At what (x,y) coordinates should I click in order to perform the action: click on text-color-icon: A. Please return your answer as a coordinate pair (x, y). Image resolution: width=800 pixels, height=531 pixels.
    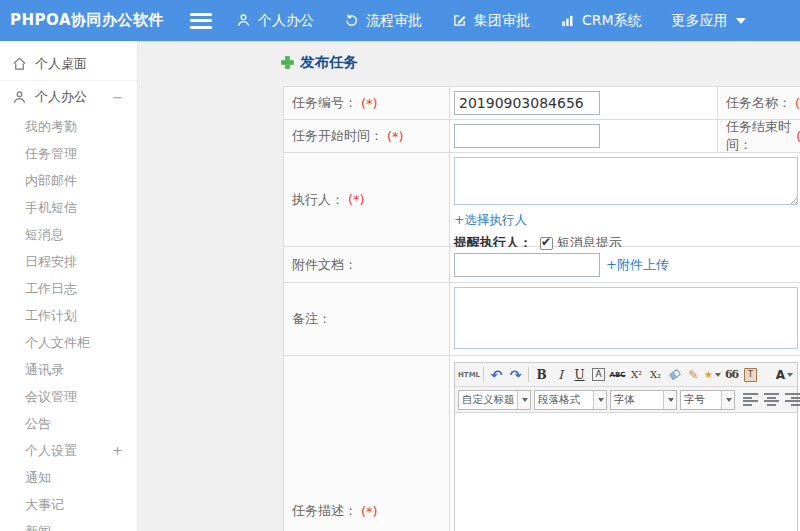
    Looking at the image, I should click on (784, 375).